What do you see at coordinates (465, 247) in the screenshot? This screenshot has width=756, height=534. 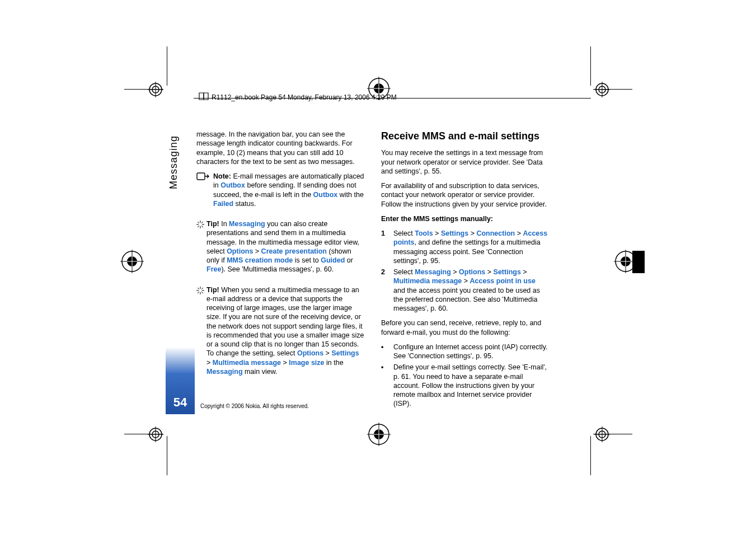 I see `step-item: 1 Select Tools > Settings > Connection >…` at bounding box center [465, 247].